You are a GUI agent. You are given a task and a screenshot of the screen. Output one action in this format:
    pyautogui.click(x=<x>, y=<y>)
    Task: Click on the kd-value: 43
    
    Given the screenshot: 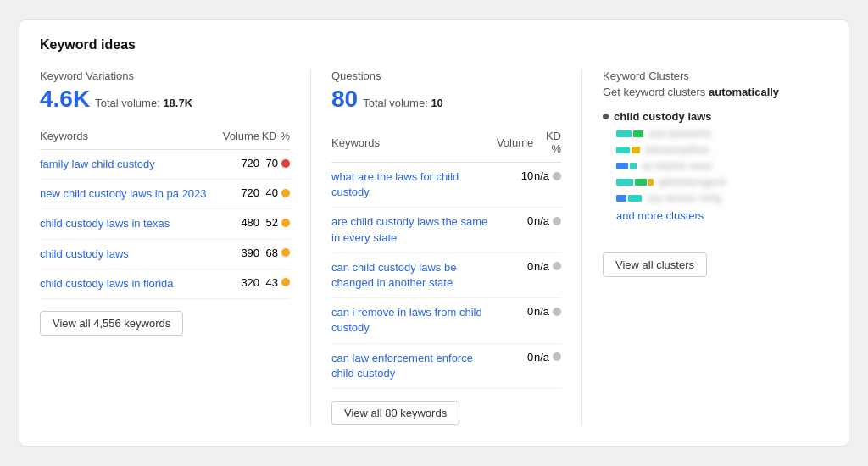 What is the action you would take?
    pyautogui.click(x=272, y=283)
    